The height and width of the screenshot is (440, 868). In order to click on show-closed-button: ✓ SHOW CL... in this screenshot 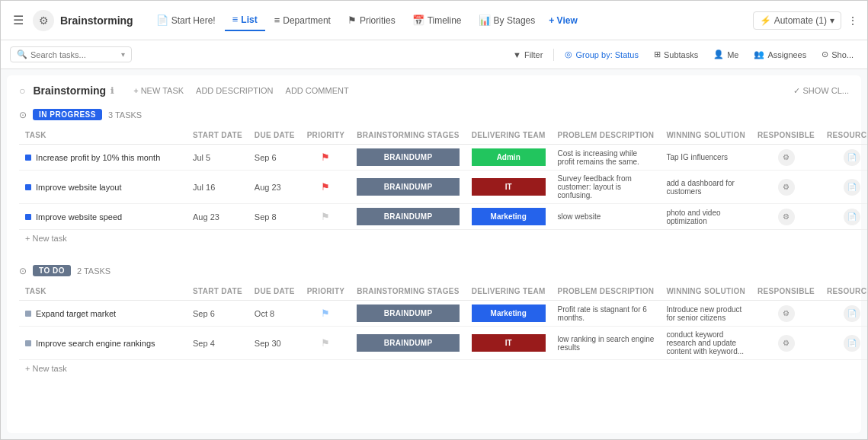, I will do `click(822, 91)`.